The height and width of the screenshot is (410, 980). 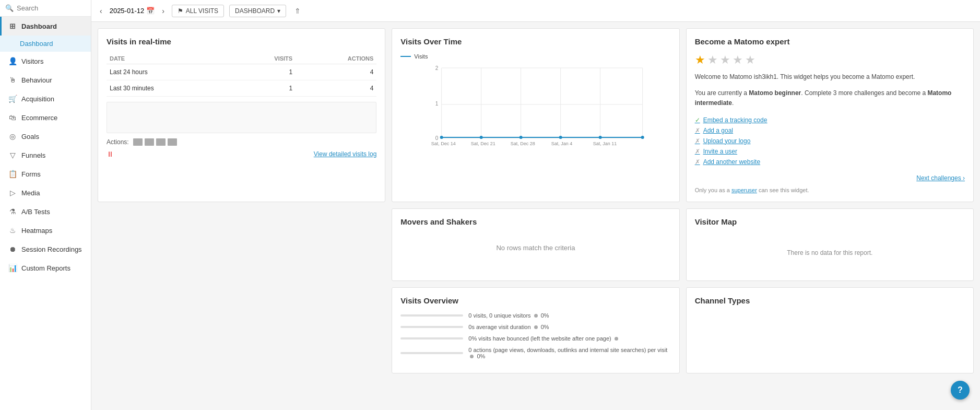 I want to click on visitor-map-title: Visitor Map, so click(x=830, y=221).